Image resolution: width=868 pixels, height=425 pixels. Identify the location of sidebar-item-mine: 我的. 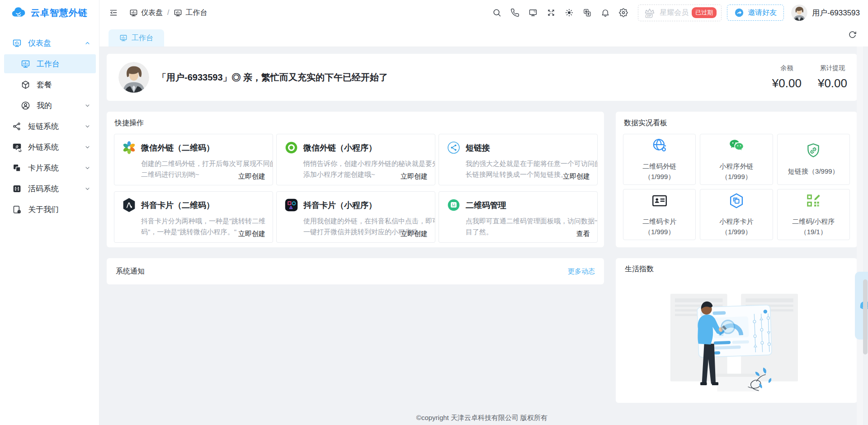
(50, 105).